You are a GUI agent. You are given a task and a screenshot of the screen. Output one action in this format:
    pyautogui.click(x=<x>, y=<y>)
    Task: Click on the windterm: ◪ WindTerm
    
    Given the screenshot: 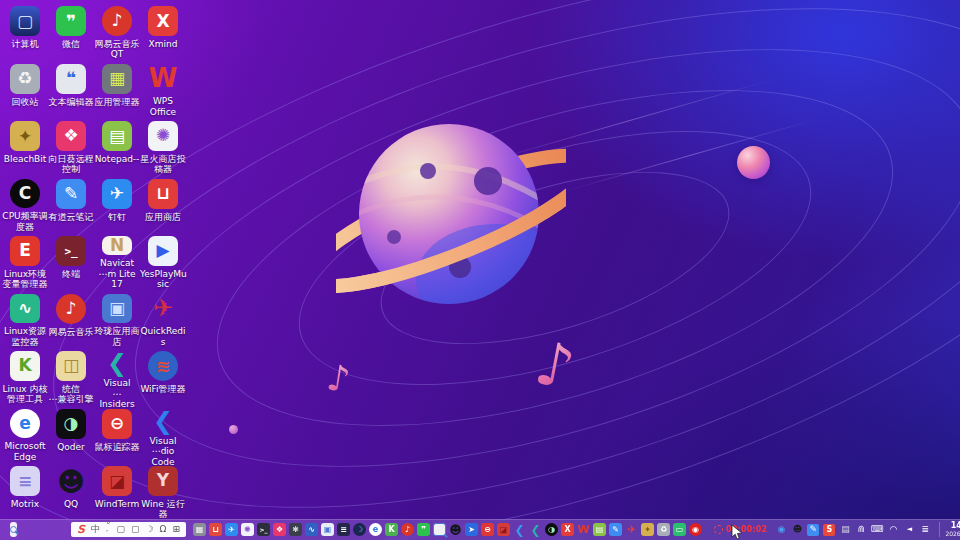 What is the action you would take?
    pyautogui.click(x=117, y=491)
    